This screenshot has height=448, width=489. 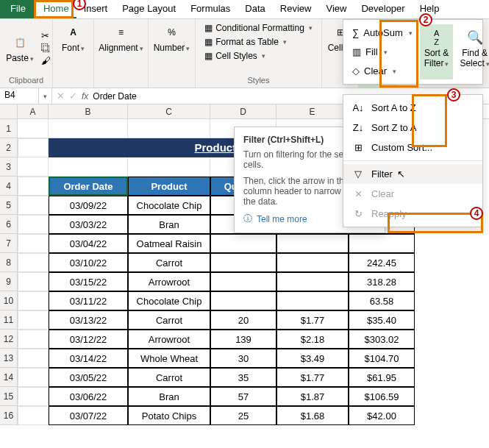 I want to click on col-header-a: A, so click(x=33, y=112).